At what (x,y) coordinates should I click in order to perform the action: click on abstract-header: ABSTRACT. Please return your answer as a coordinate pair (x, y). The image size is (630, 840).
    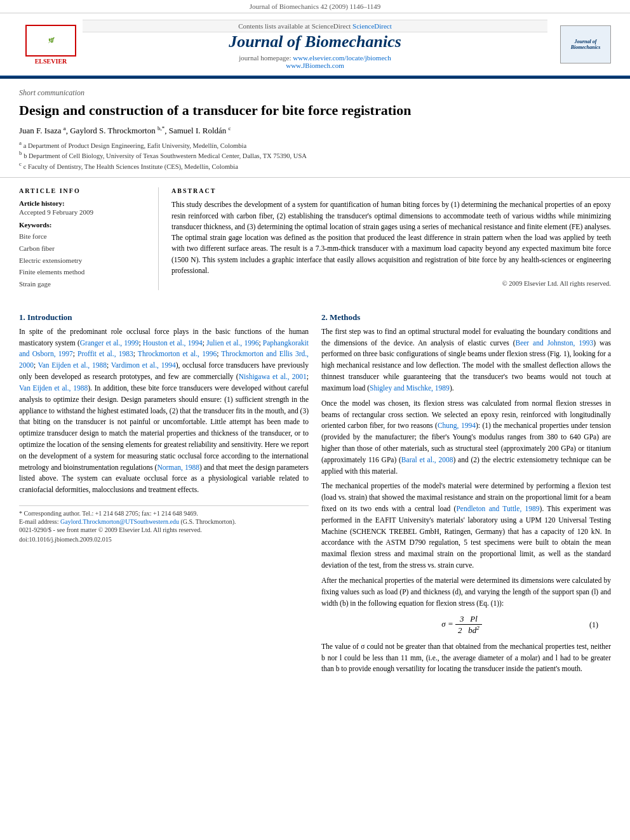
    Looking at the image, I should click on (391, 190).